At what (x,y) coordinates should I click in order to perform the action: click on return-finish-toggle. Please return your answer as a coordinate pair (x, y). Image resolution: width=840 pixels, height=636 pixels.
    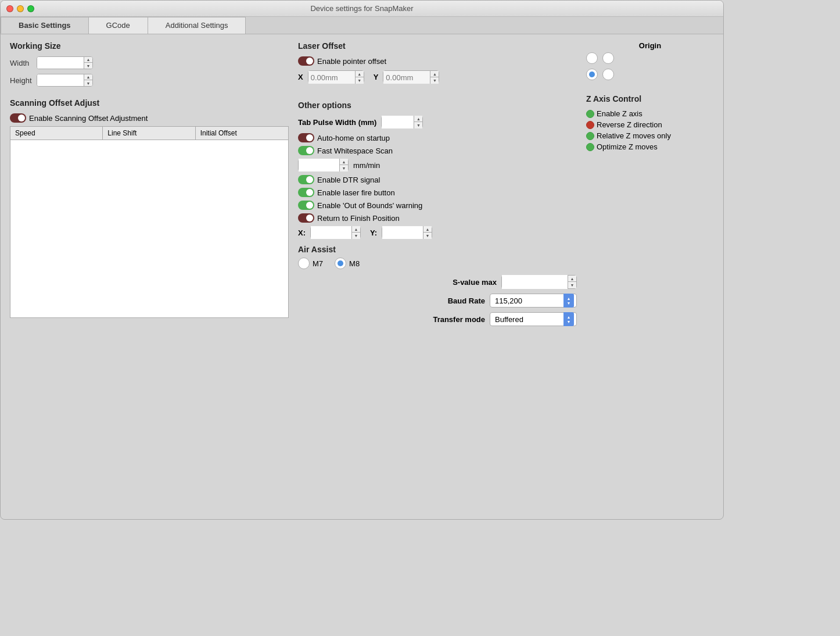
    Looking at the image, I should click on (306, 218).